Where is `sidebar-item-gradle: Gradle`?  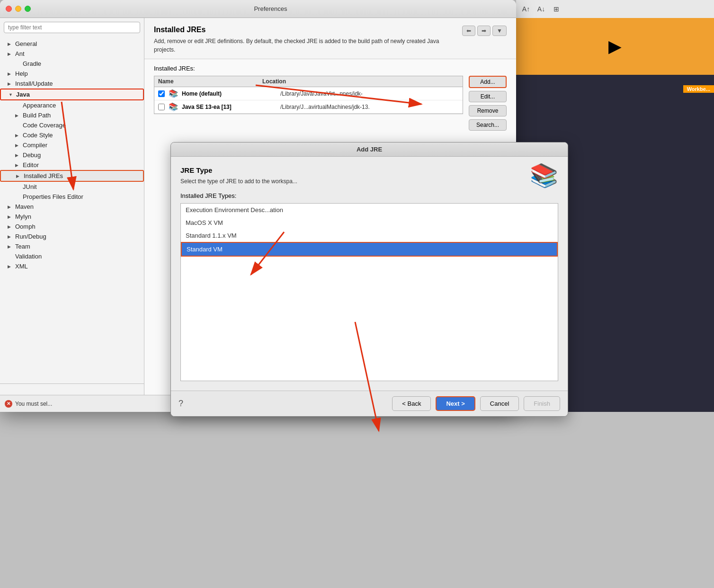
sidebar-item-gradle: Gradle is located at coordinates (72, 63).